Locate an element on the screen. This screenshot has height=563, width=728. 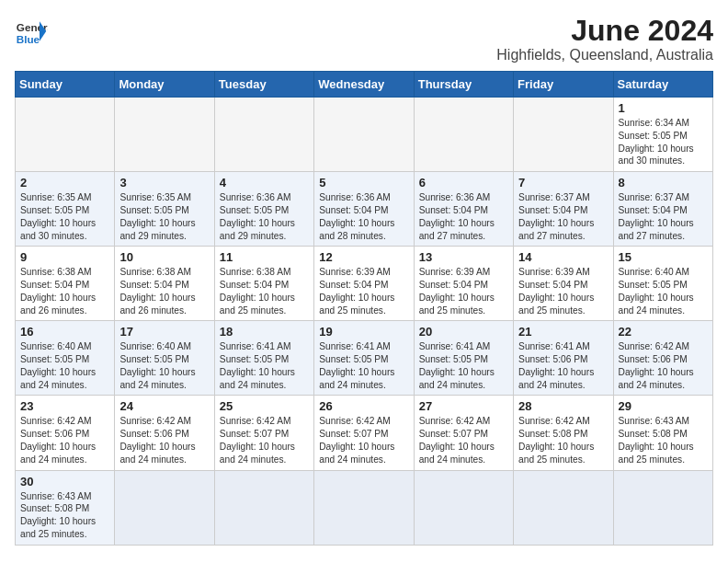
weekday-header-sunday: Sunday is located at coordinates (65, 85).